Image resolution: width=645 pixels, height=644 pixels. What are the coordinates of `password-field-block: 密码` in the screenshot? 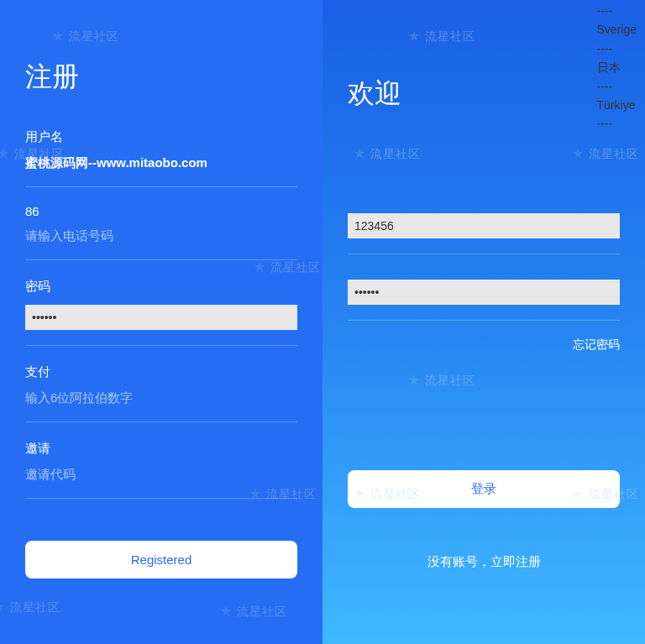 It's located at (161, 312).